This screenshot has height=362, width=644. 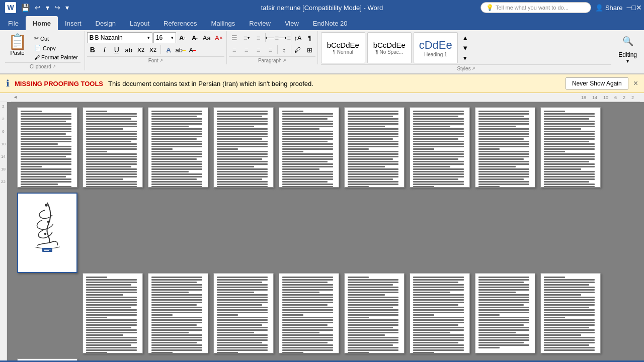 What do you see at coordinates (172, 38) in the screenshot?
I see `font-size-dropdown-arrow: ▾` at bounding box center [172, 38].